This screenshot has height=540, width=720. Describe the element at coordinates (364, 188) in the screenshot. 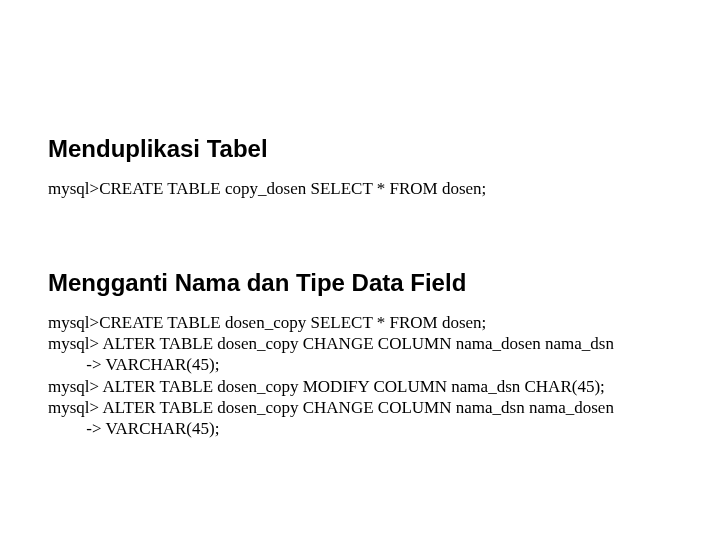

I see `code-duplicate-table: mysql>CREATE TABLE copy_dosen SELECT * F…` at that location.